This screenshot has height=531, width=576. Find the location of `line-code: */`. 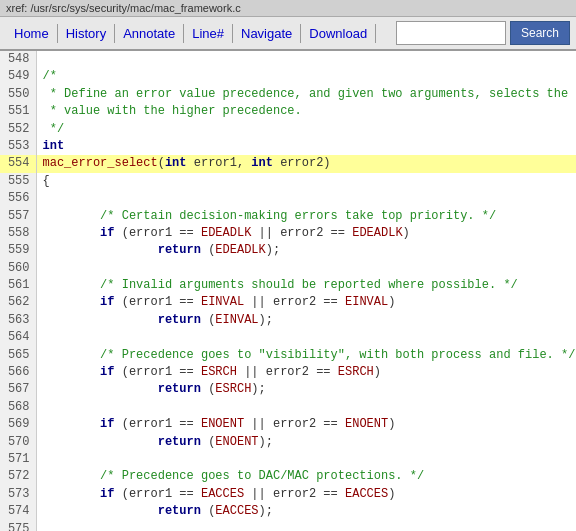

line-code: */ is located at coordinates (306, 130).